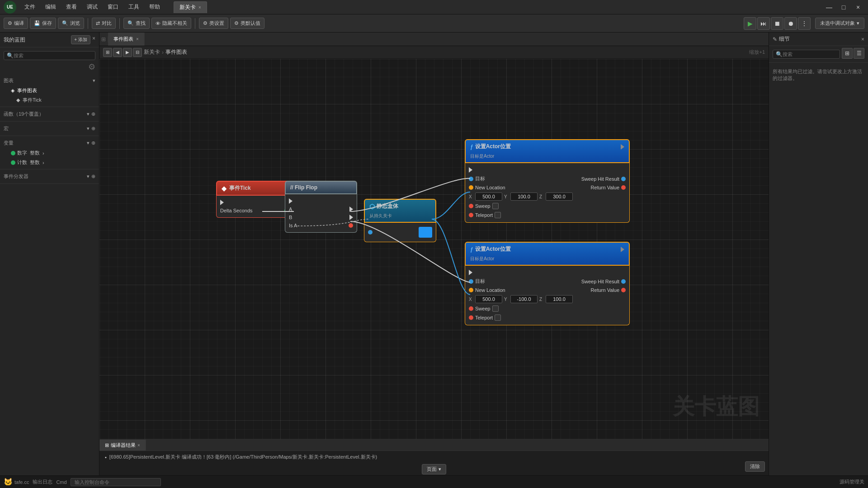  Describe the element at coordinates (80, 40) in the screenshot. I see `add-button: + 添加` at that location.